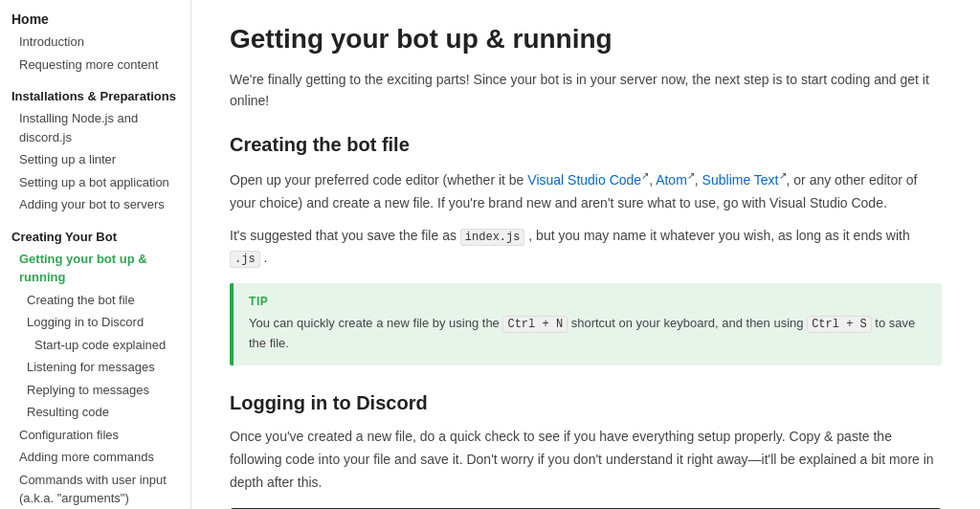 This screenshot has height=509, width=980. What do you see at coordinates (379, 180) in the screenshot?
I see `section1-para1-prefix: Open up your preferred code editor (whet…` at bounding box center [379, 180].